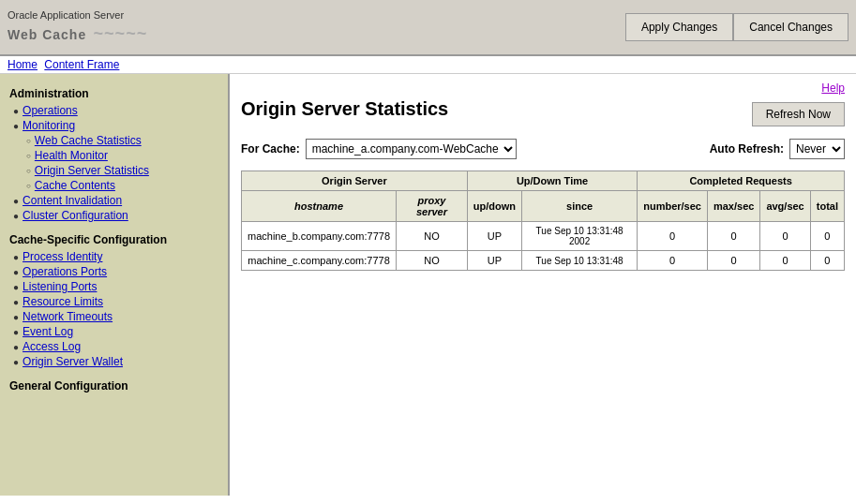 The image size is (856, 504). What do you see at coordinates (77, 15) in the screenshot?
I see `app-title-small: Oracle Application Server` at bounding box center [77, 15].